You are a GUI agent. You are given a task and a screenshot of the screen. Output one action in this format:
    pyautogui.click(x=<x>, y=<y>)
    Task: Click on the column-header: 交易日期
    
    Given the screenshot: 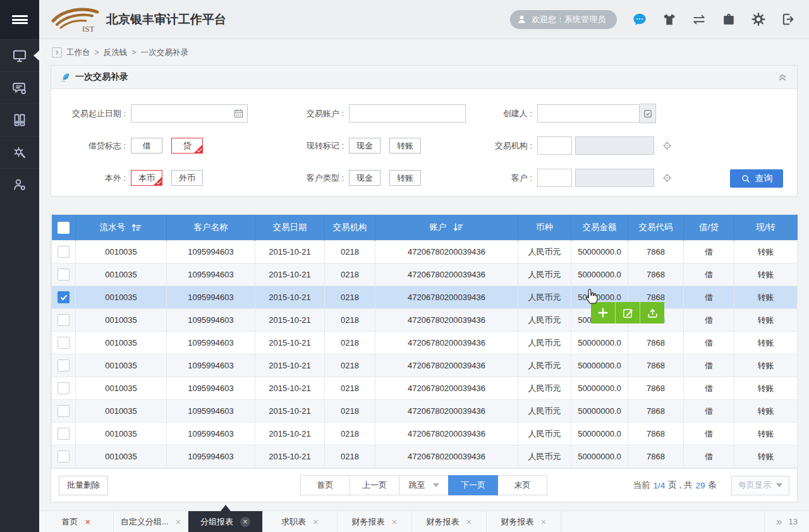 What is the action you would take?
    pyautogui.click(x=290, y=227)
    